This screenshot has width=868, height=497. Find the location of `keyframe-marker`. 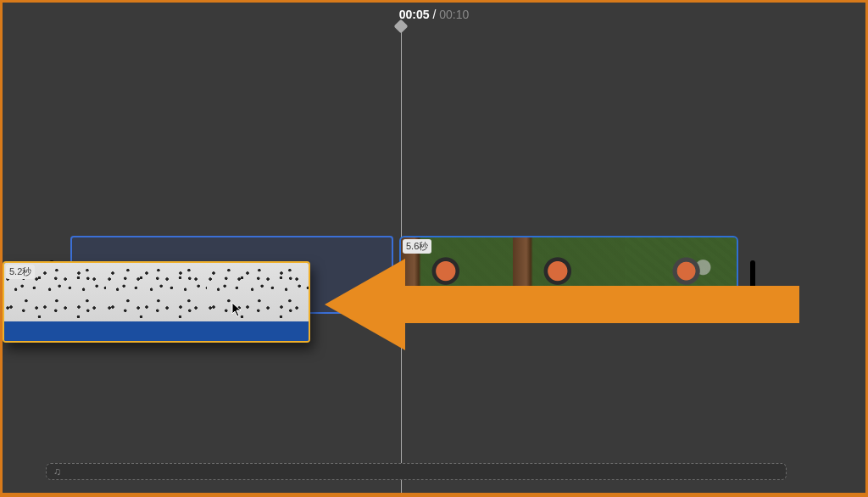

keyframe-marker is located at coordinates (732, 315).